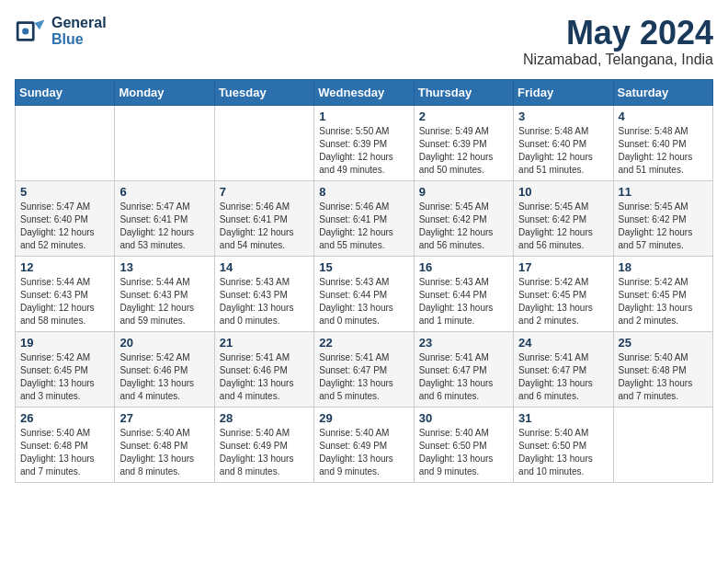  What do you see at coordinates (364, 293) in the screenshot?
I see `calendar-cell: 15Sunrise: 5:43 AM Sunset: 6:44 PM Dayli…` at bounding box center [364, 293].